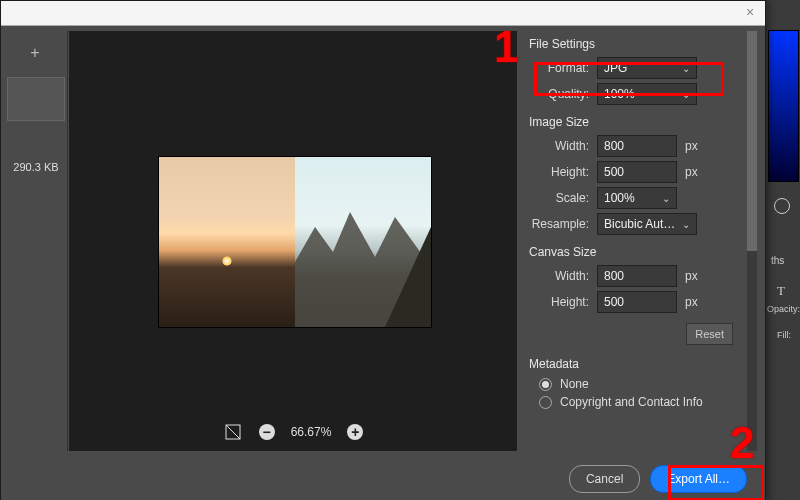 Image resolution: width=800 pixels, height=500 pixels. I want to click on zoom-out-button: −, so click(267, 432).